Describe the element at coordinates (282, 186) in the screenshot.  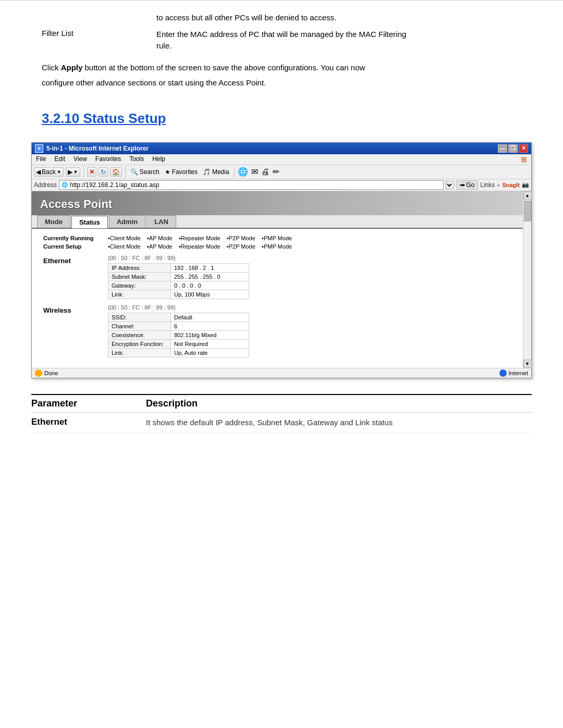
I see `address-bar: Address 🌐 http://192.168.2.1/ap_status.a…` at that location.